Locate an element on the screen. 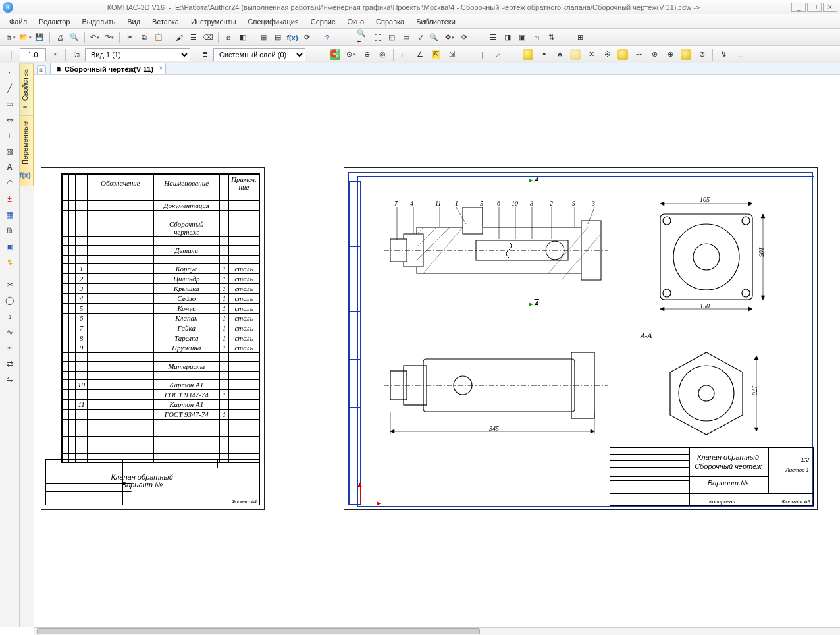  zoom-prev-button: ◱ is located at coordinates (392, 38).